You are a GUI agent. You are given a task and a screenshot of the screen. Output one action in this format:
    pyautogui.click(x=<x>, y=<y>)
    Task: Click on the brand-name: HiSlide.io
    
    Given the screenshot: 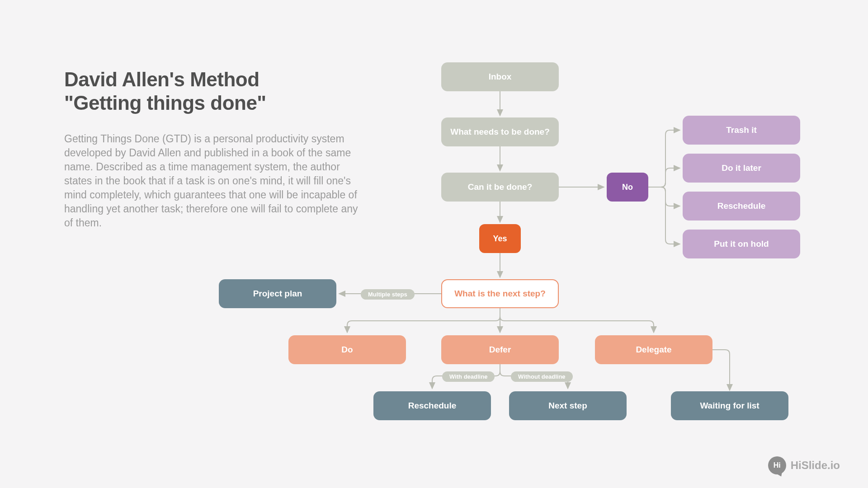 What is the action you would take?
    pyautogui.click(x=816, y=465)
    